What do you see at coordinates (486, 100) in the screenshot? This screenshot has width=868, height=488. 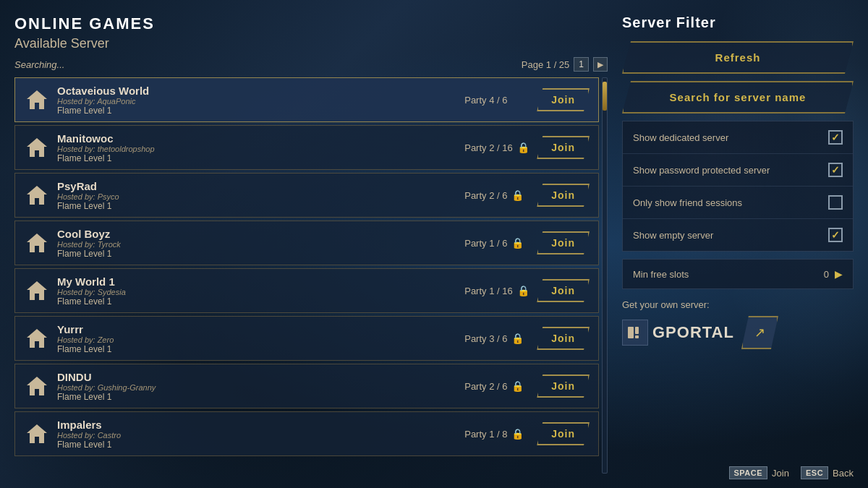 I see `party-count: Party 4 / 6` at bounding box center [486, 100].